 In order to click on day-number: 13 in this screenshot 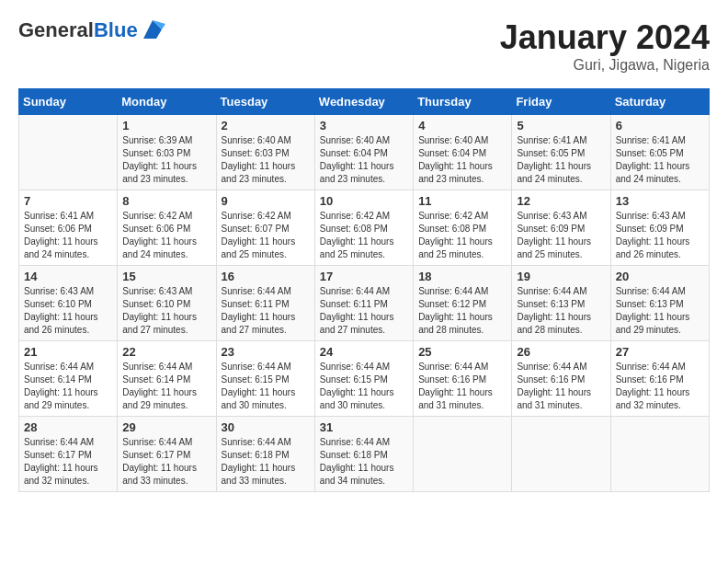, I will do `click(660, 201)`.